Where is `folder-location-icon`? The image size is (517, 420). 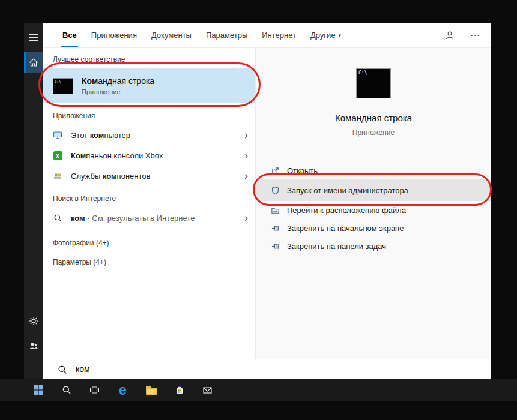
folder-location-icon is located at coordinates (275, 210).